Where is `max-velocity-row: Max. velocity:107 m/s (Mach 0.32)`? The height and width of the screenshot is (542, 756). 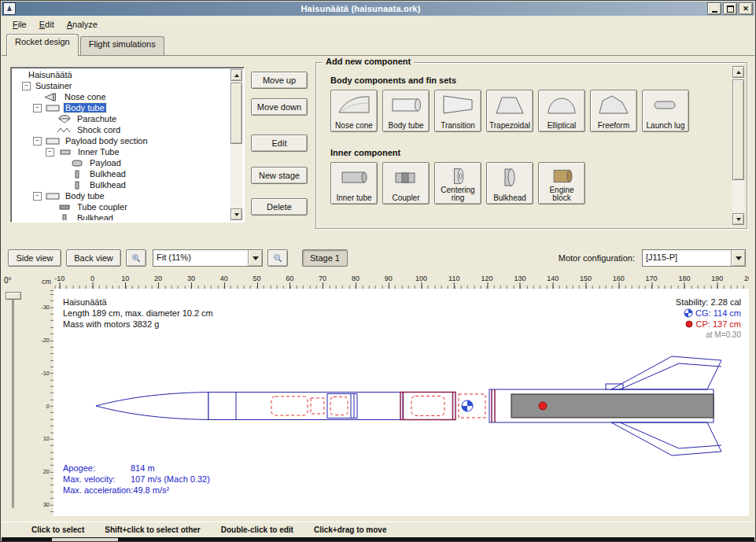 max-velocity-row: Max. velocity:107 m/s (Mach 0.32) is located at coordinates (137, 479).